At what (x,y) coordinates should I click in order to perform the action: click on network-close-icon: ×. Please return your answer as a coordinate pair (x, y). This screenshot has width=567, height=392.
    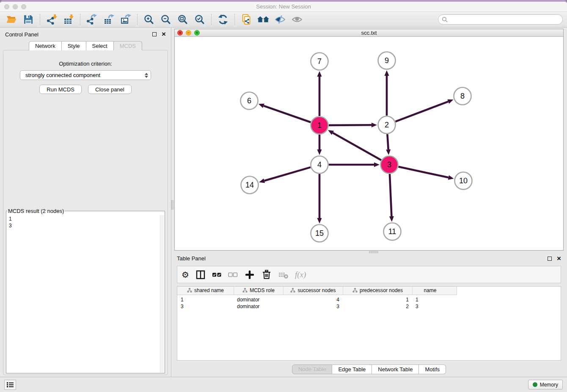
    Looking at the image, I should click on (180, 33).